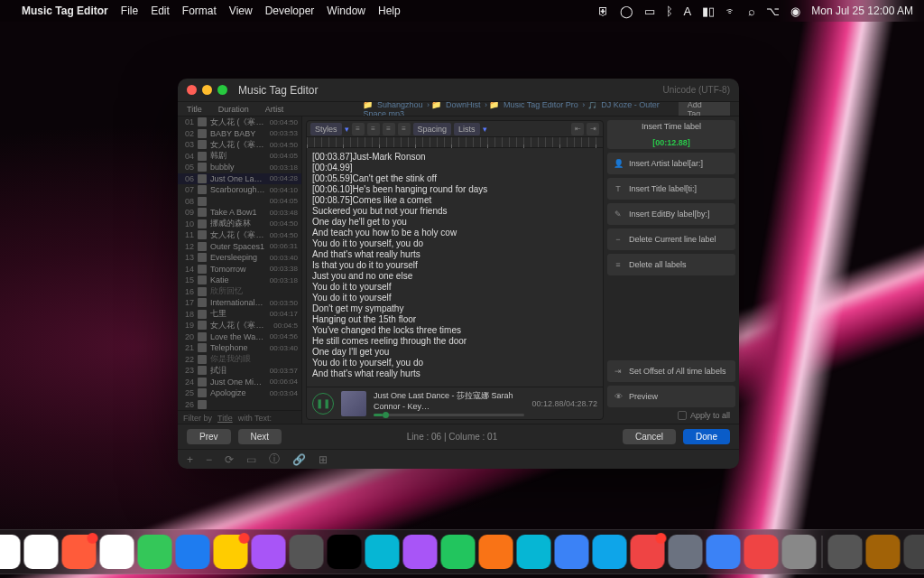  Describe the element at coordinates (240, 235) in the screenshot. I see `track-row: 11女人花 (《寒…00:04:50` at that location.